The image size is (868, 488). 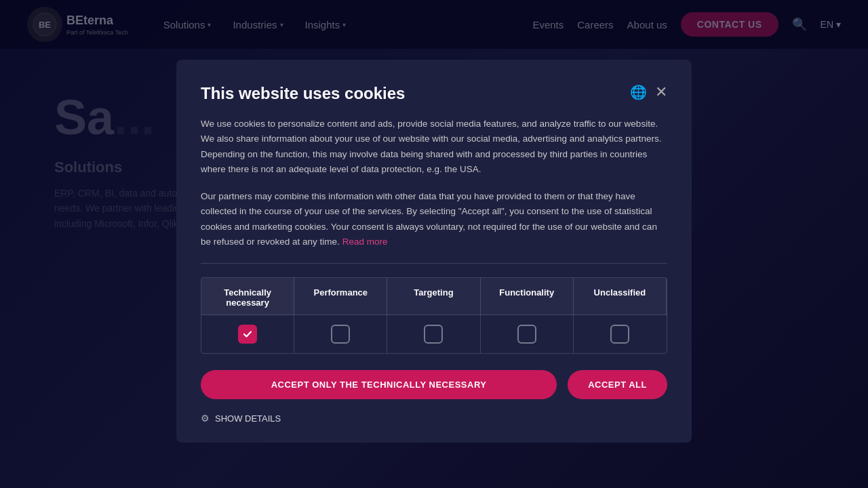 What do you see at coordinates (434, 297) in the screenshot?
I see `col-targeting-header: Targeting` at bounding box center [434, 297].